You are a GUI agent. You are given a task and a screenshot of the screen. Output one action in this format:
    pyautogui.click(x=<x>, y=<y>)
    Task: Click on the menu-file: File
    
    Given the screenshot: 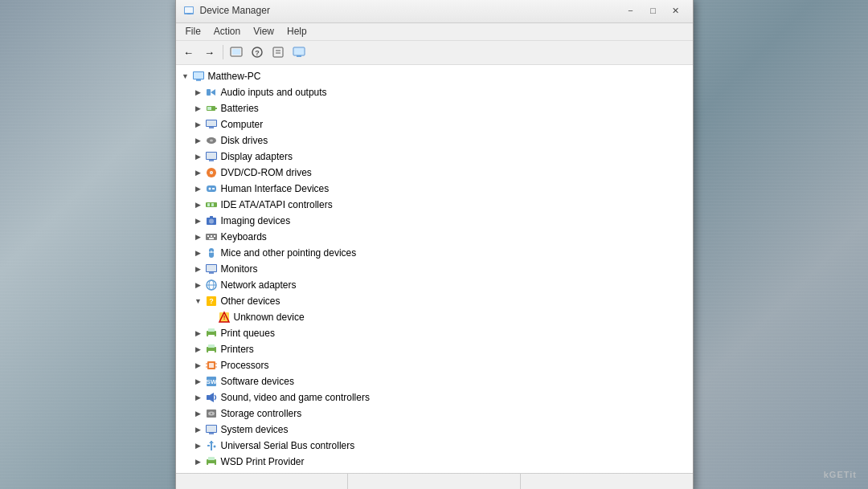 What is the action you would take?
    pyautogui.click(x=193, y=31)
    